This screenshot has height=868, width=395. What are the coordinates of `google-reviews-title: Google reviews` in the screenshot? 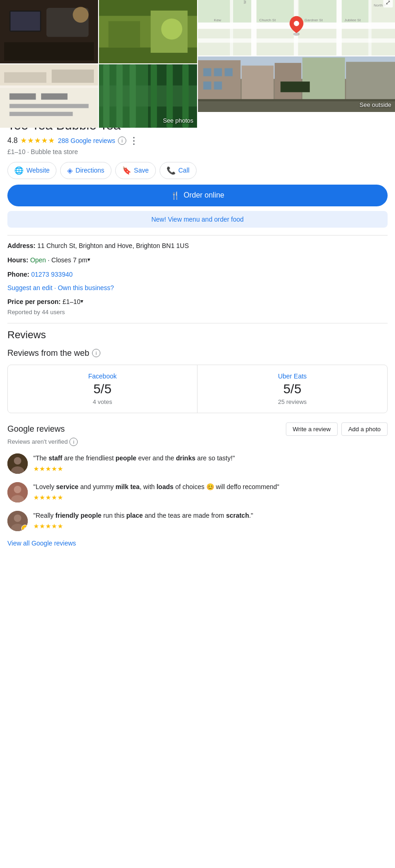 It's located at (36, 429).